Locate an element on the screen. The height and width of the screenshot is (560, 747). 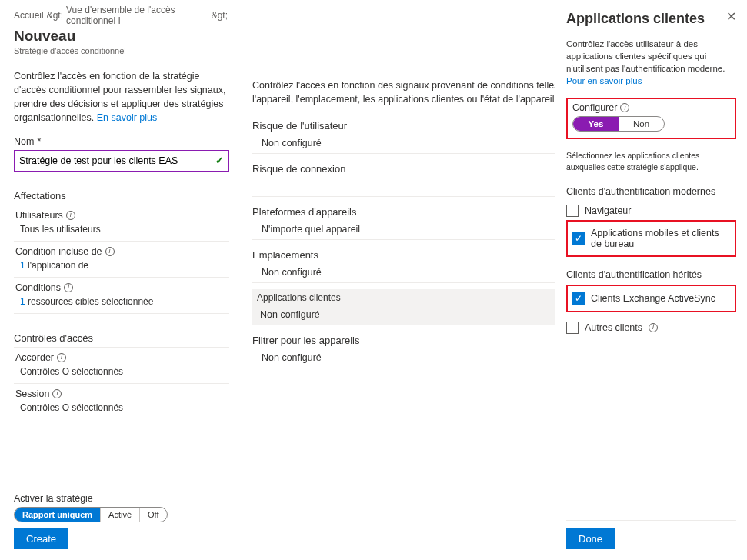
toggle-yes: Yes is located at coordinates (595, 124).